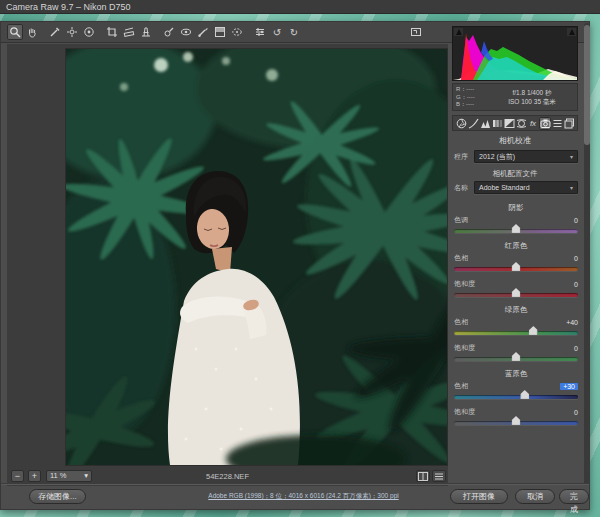 This screenshot has width=600, height=517. Describe the element at coordinates (516, 258) in the screenshot. I see `slider-row: 色相 0` at that location.